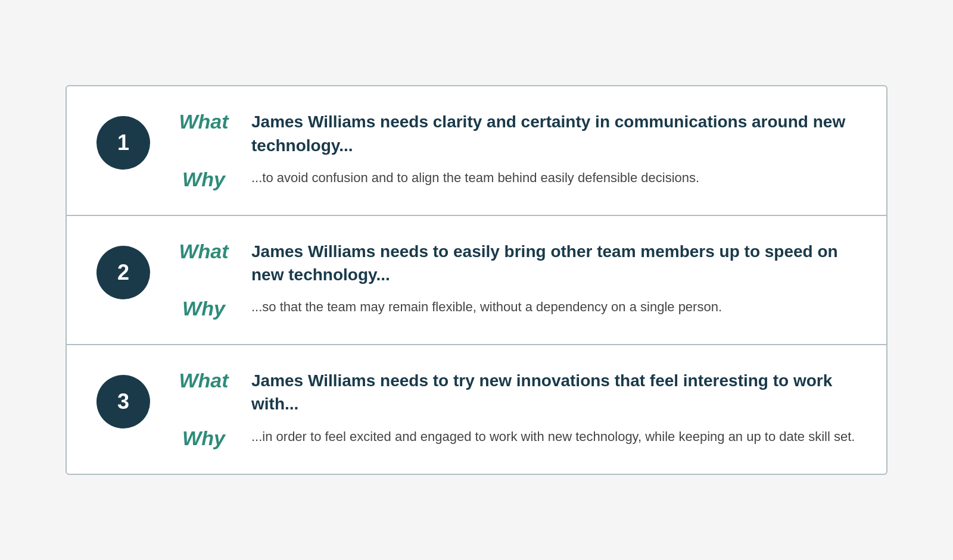 This screenshot has height=560, width=953. Describe the element at coordinates (204, 251) in the screenshot. I see `what-label-2: What` at that location.